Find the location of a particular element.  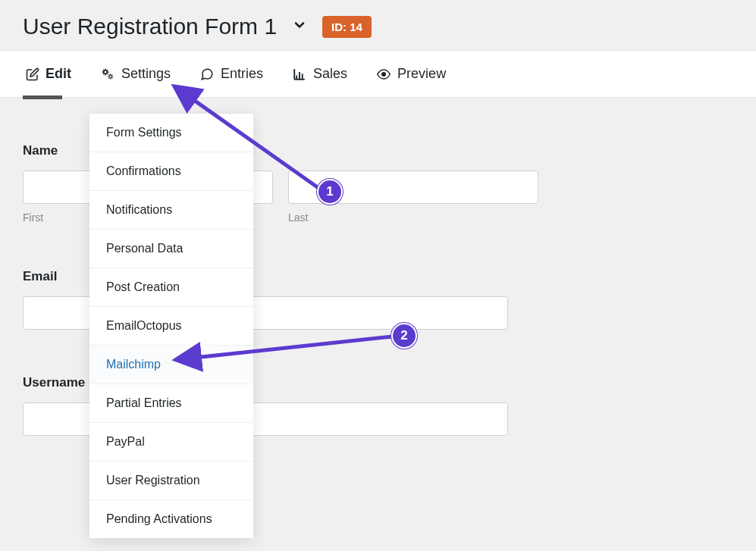

tab-settings-label: Settings is located at coordinates (146, 74).